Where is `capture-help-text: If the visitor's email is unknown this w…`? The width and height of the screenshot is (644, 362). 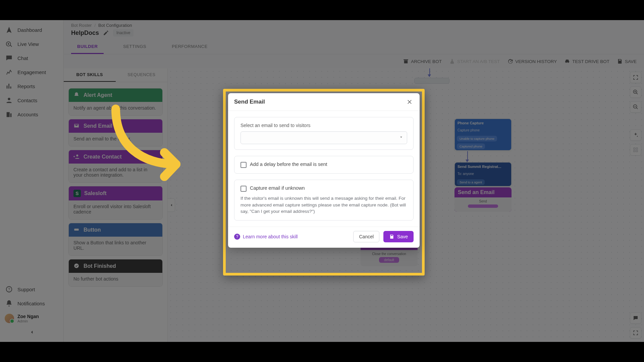 capture-help-text: If the visitor's email is unknown this w… is located at coordinates (324, 205).